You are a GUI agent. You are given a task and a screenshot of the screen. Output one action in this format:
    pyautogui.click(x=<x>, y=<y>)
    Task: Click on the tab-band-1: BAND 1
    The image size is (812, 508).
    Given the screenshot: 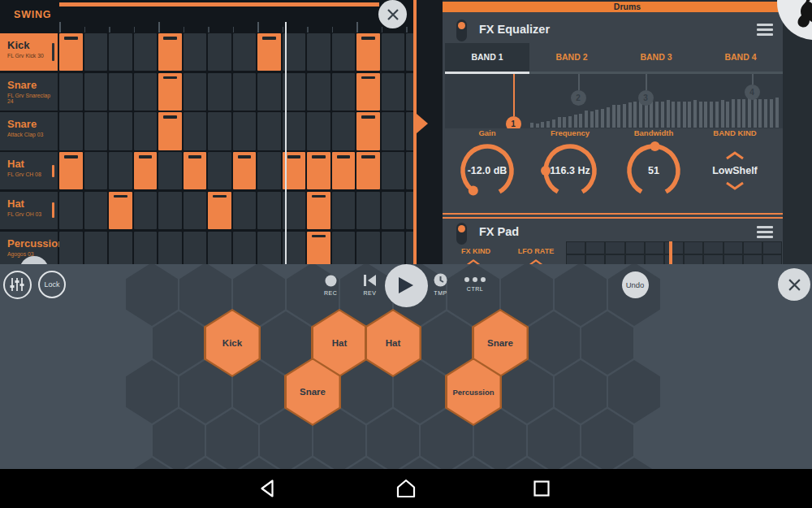 What is the action you would take?
    pyautogui.click(x=487, y=57)
    